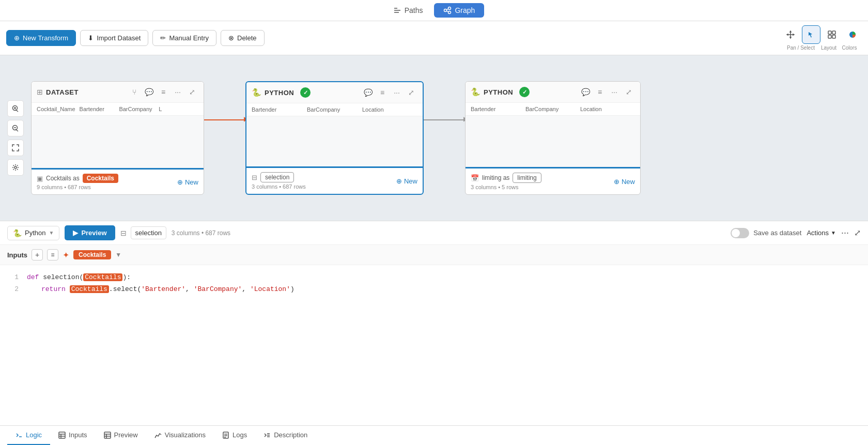 The height and width of the screenshot is (445, 868). I want to click on import-icon: ⬇, so click(91, 38).